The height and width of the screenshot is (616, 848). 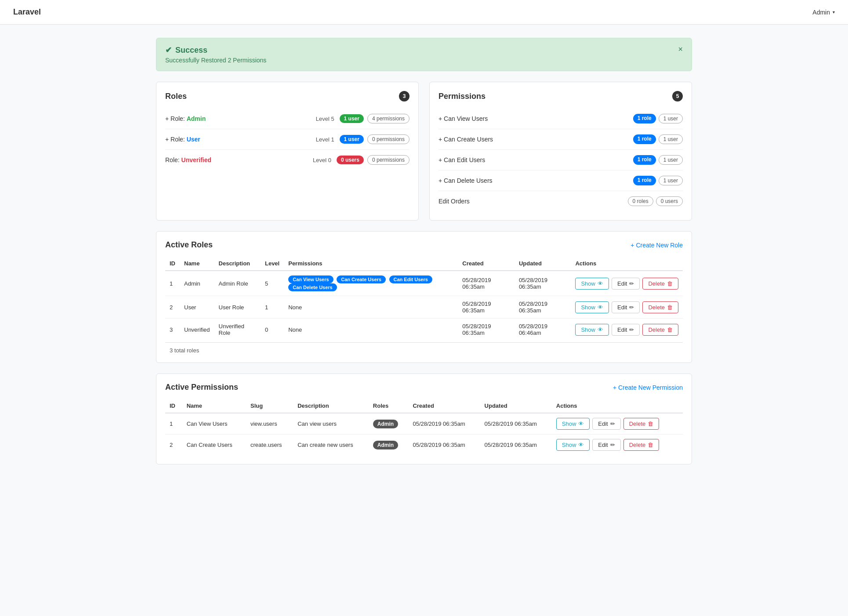 I want to click on row-slug: create.users, so click(x=270, y=445).